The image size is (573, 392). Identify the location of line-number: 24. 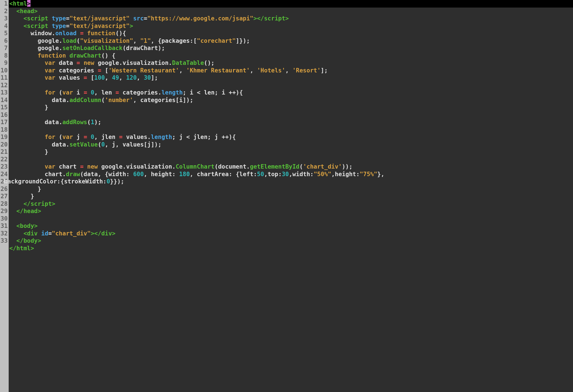
(4, 174).